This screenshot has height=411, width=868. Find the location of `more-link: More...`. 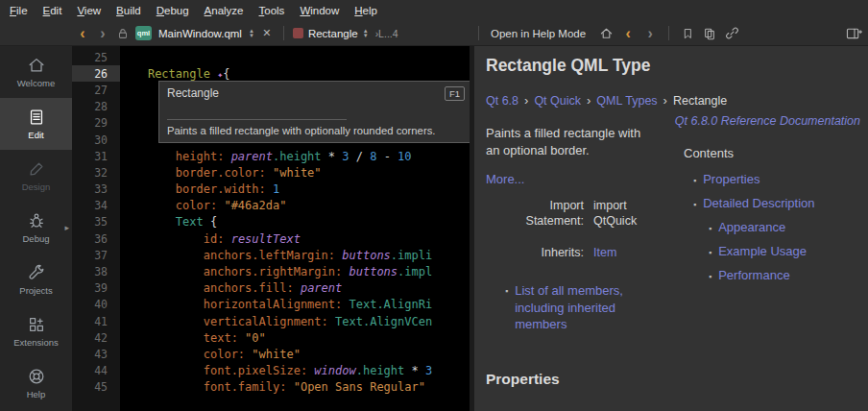

more-link: More... is located at coordinates (505, 179).